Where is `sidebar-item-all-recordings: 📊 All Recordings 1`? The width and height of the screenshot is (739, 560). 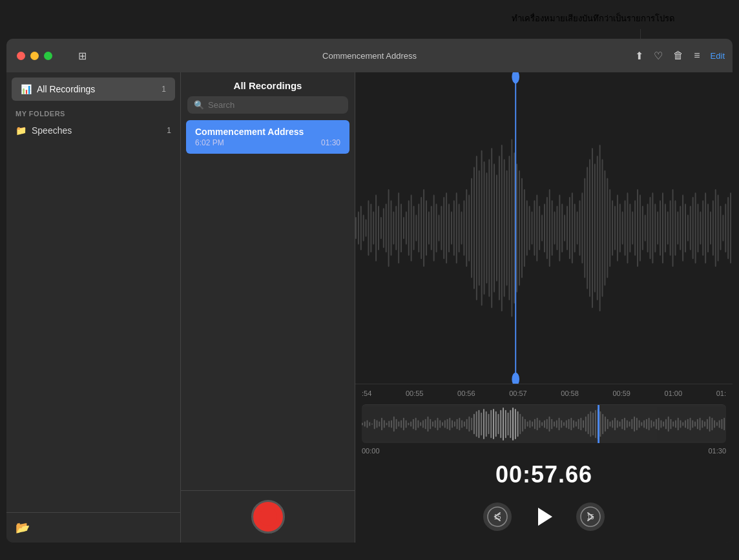
sidebar-item-all-recordings: 📊 All Recordings 1 is located at coordinates (93, 89).